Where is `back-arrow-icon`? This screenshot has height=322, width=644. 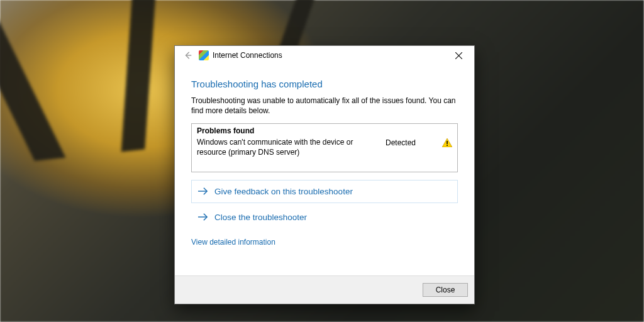 back-arrow-icon is located at coordinates (188, 55).